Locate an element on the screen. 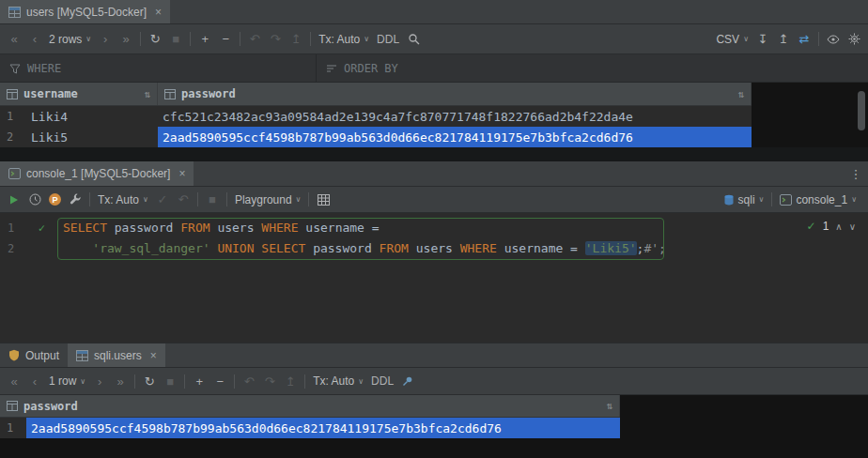  tab-output: Output is located at coordinates (34, 355).